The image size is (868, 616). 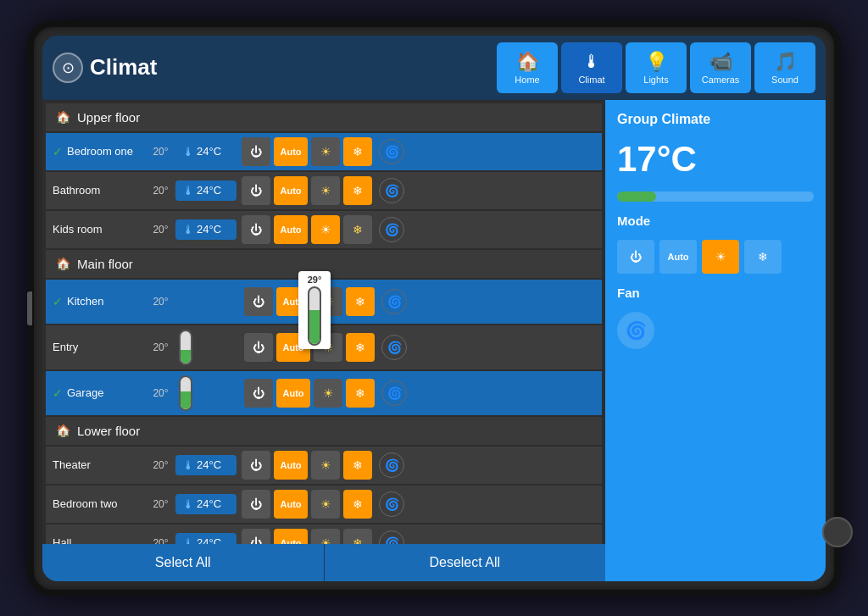 What do you see at coordinates (721, 68) in the screenshot?
I see `nav-tab-cameras: 📹Cameras` at bounding box center [721, 68].